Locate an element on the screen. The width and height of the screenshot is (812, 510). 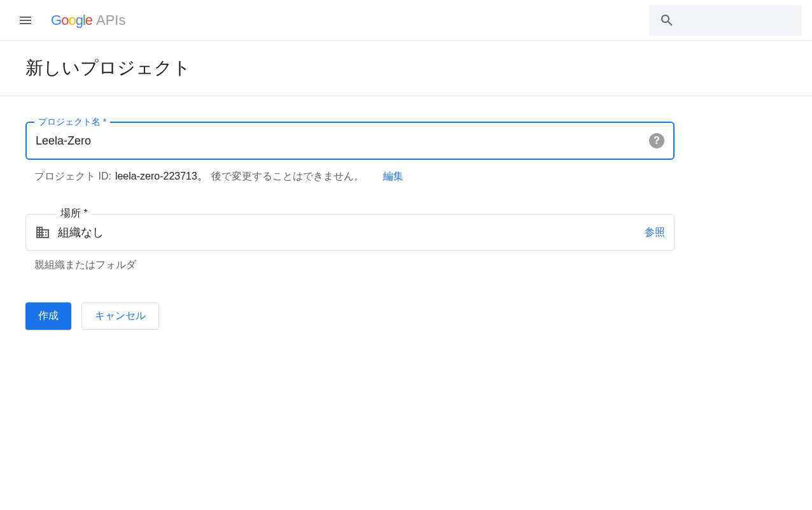
project-id-hint: プロジェクト ID: leela-zero-223713。 後で変更することはで… is located at coordinates (350, 177).